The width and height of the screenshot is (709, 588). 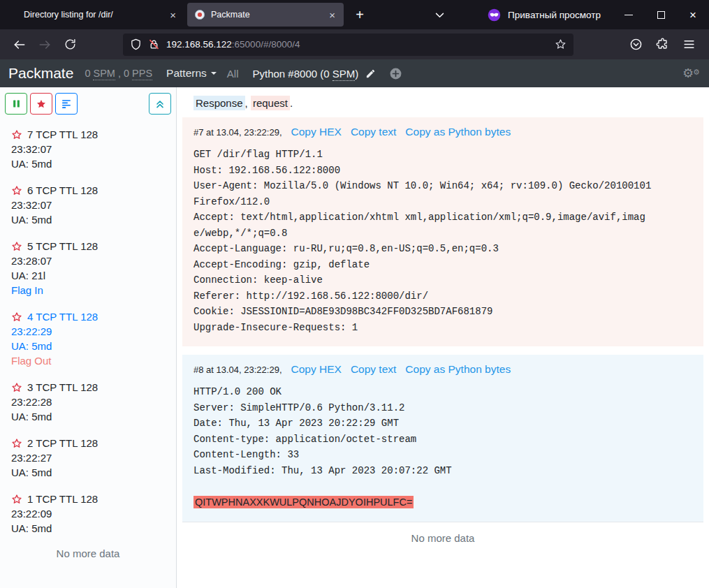 I want to click on stream-item-1: 1 TCP TTL 128 23:22:09 UA: 5md, so click(x=88, y=514).